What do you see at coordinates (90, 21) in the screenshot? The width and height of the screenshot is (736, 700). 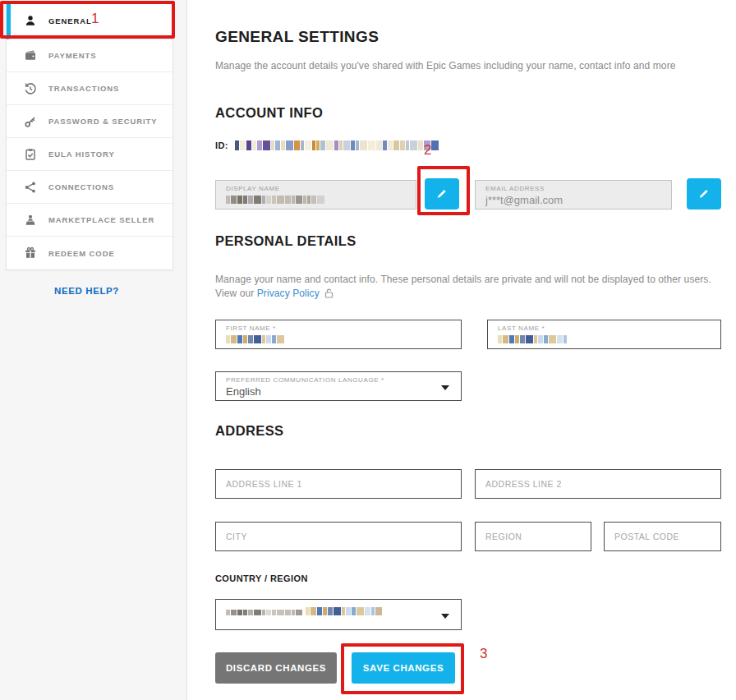 I see `sidebar-item-general: GENERAL` at bounding box center [90, 21].